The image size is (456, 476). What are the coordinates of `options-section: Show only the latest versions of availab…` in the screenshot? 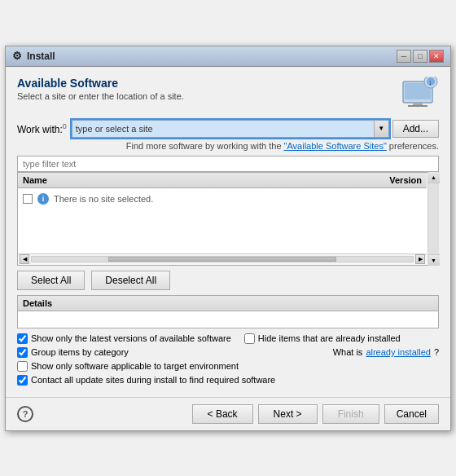 It's located at (228, 359).